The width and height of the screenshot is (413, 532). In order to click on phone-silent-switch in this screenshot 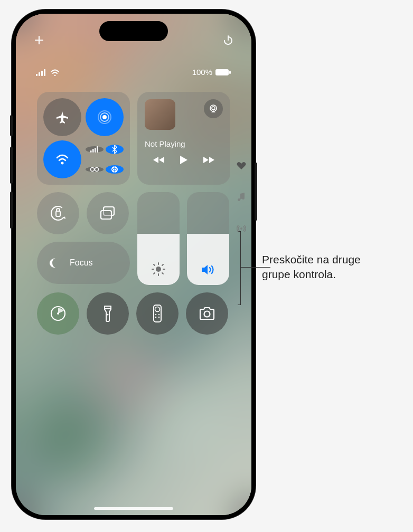, I will do `click(12, 126)`.